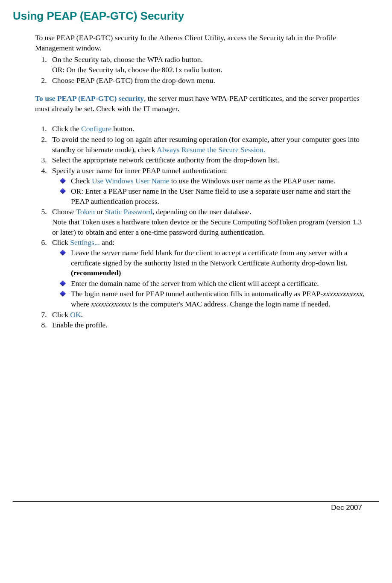 The image size is (392, 583). What do you see at coordinates (134, 80) in the screenshot?
I see `step-text: Choose PEAP (EAP-GTC) from the drop-down…` at bounding box center [134, 80].